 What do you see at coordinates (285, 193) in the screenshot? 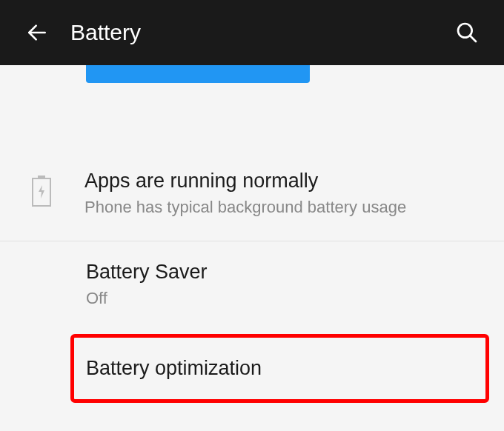
I see `status-text-group: Apps are running normally Phone has typi…` at bounding box center [285, 193].